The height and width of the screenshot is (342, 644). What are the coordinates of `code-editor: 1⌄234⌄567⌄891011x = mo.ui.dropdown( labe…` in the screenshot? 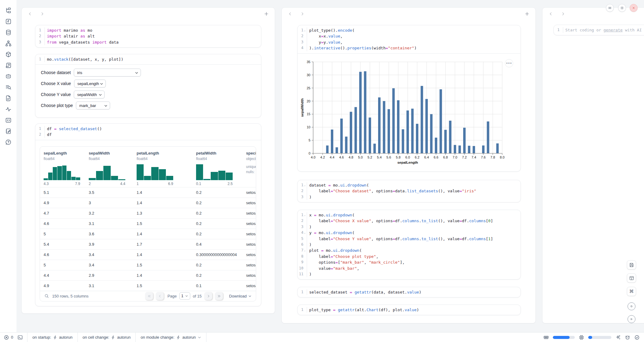 It's located at (409, 244).